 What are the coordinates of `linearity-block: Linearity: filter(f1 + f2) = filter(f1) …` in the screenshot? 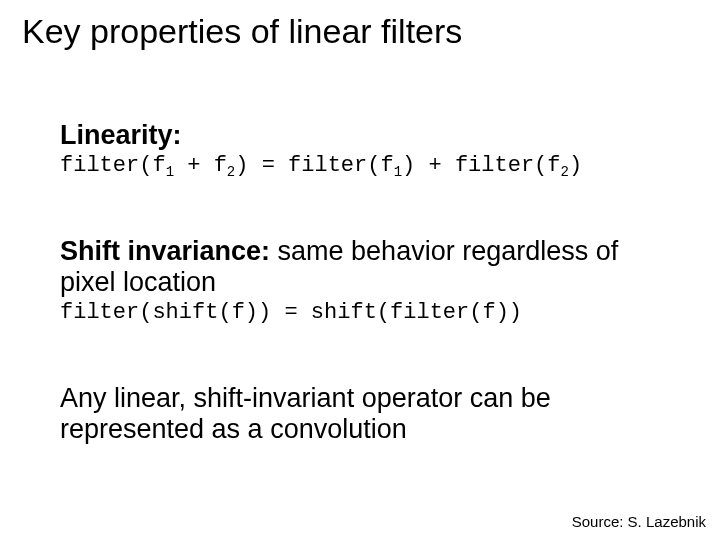 It's located at (370, 149).